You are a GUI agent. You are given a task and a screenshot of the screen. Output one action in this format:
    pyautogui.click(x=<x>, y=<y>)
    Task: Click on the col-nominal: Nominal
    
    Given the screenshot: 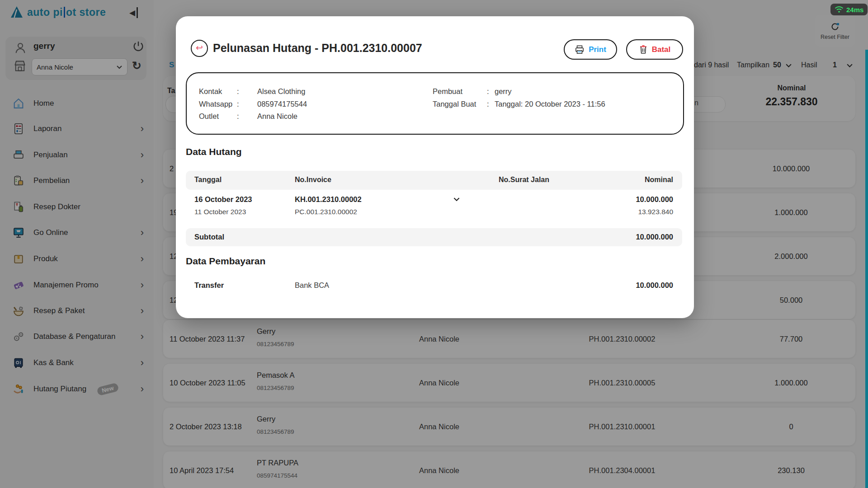 What is the action you would take?
    pyautogui.click(x=659, y=180)
    